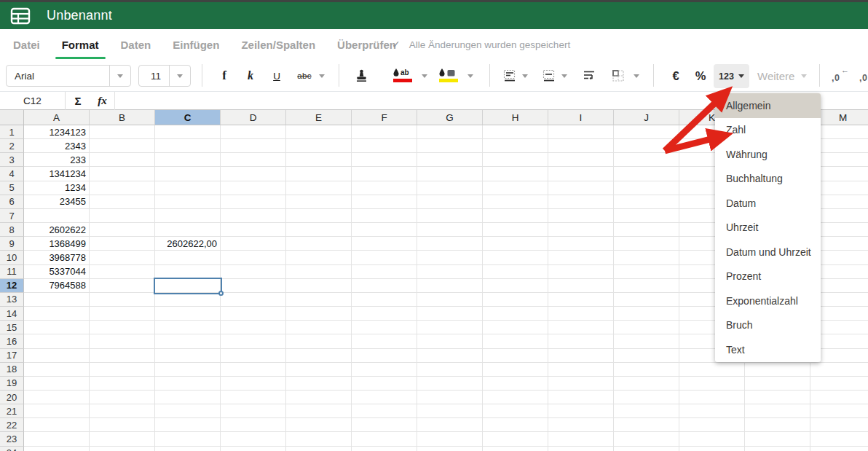 The image size is (868, 451). Describe the element at coordinates (384, 398) in the screenshot. I see `cell-F20` at that location.